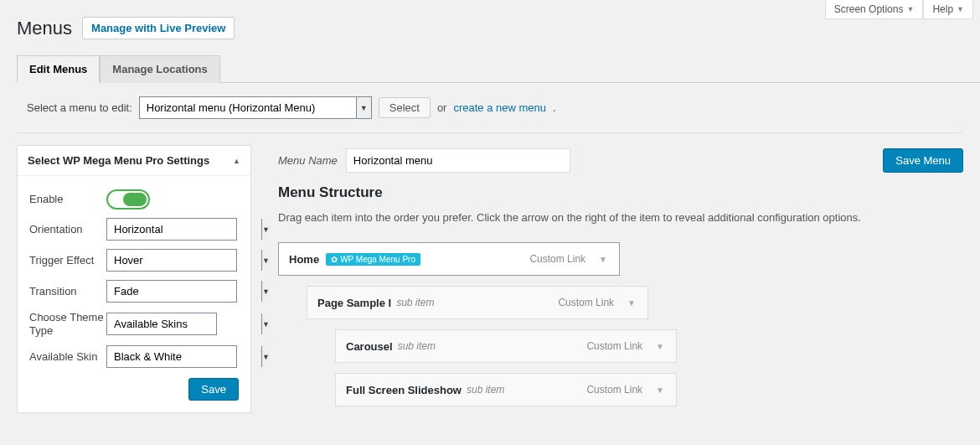  Describe the element at coordinates (134, 279) in the screenshot. I see `settings-panel: Select WP Mega Menu Pro Settings ▲ Enabl…` at that location.